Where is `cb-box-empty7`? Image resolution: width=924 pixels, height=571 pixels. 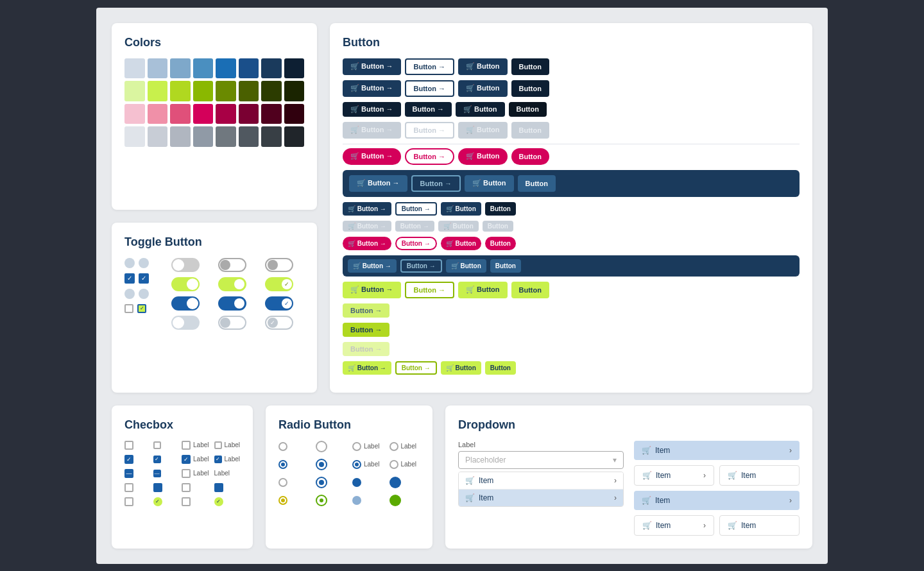
cb-box-empty7 is located at coordinates (186, 502).